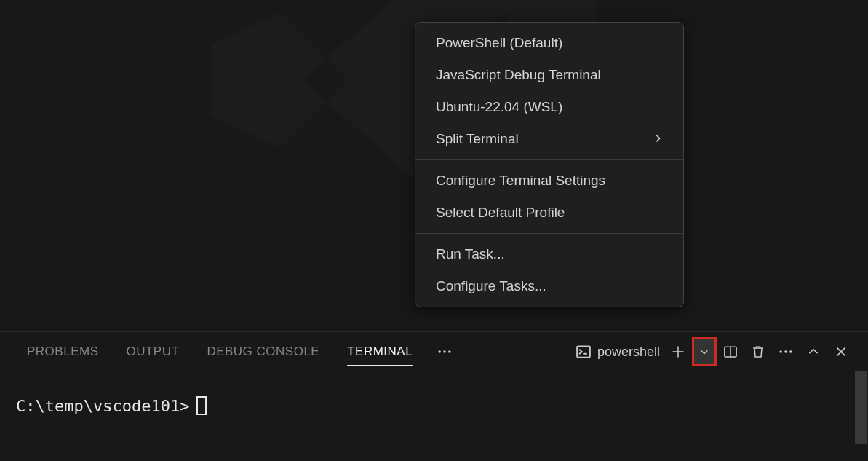  Describe the element at coordinates (549, 75) in the screenshot. I see `menu-item-js-debug-terminal: JavaScript Debug Terminal` at that location.